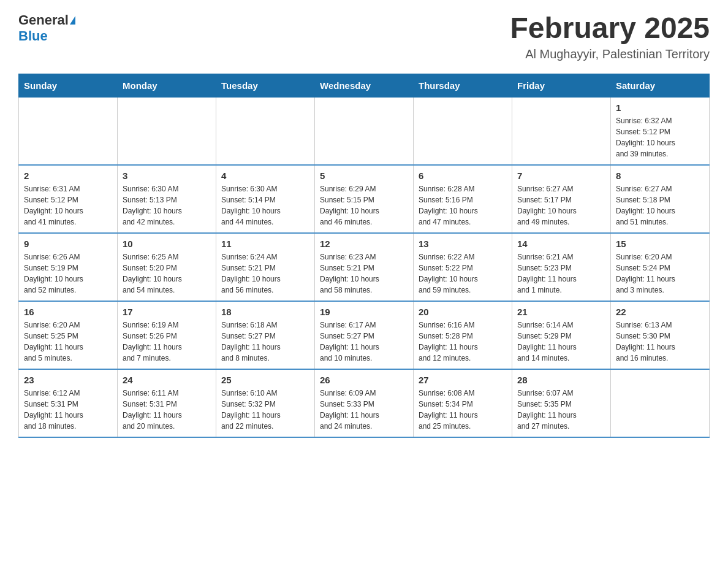  What do you see at coordinates (47, 20) in the screenshot?
I see `logo-text: General` at bounding box center [47, 20].